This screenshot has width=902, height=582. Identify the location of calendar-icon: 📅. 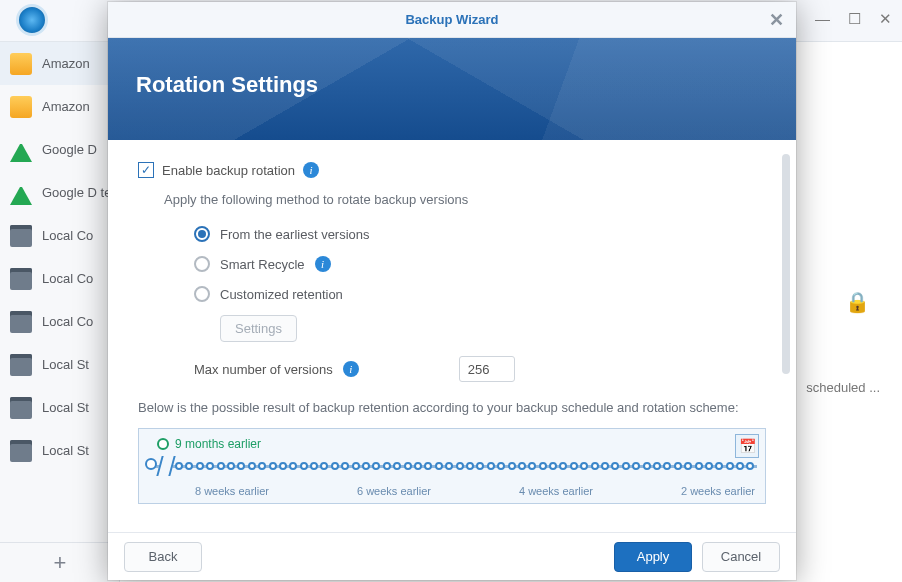
(747, 446).